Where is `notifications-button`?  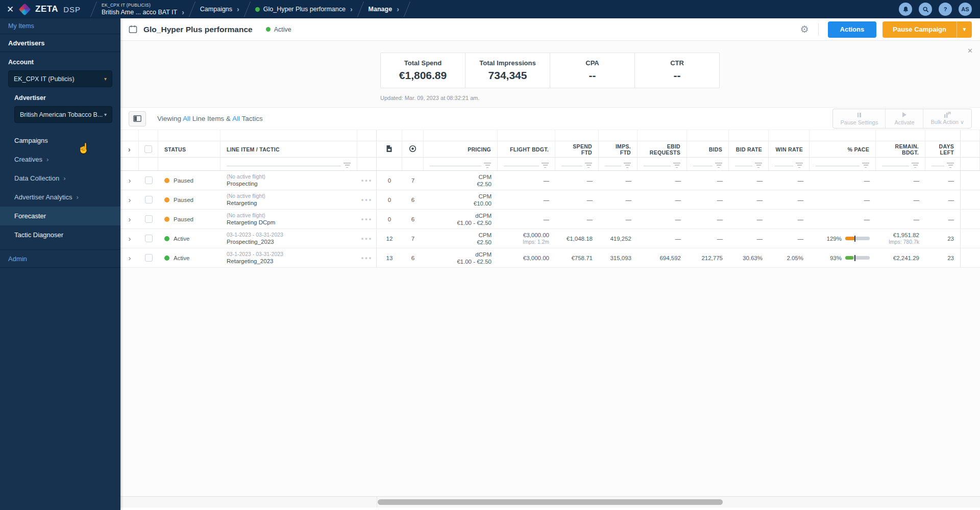 notifications-button is located at coordinates (905, 9).